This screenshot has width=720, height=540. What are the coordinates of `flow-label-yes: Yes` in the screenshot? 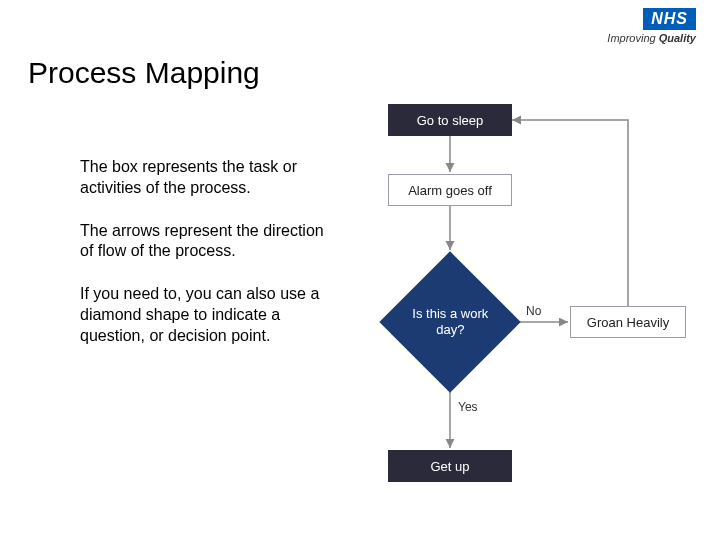 It's located at (468, 407).